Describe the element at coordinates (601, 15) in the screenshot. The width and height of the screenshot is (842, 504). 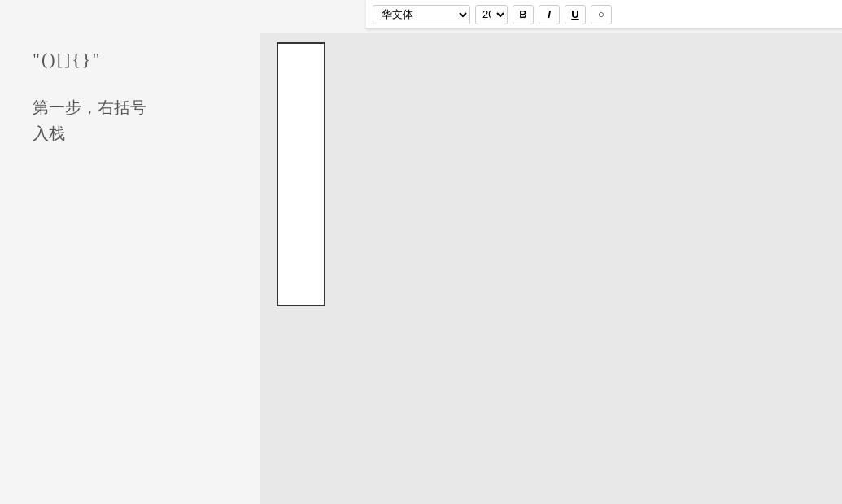
I see `extra-button: ○` at that location.